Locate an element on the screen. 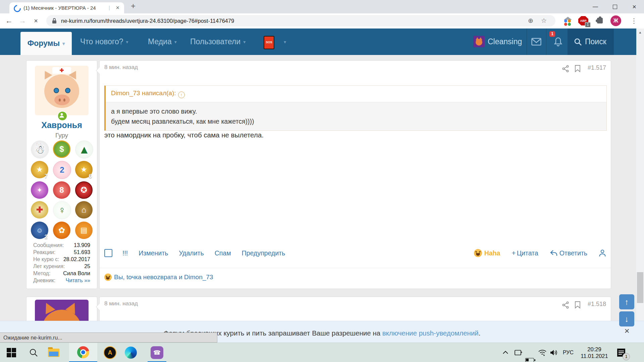  taskbar-clock: 20:29 11.01.2021 is located at coordinates (594, 353).